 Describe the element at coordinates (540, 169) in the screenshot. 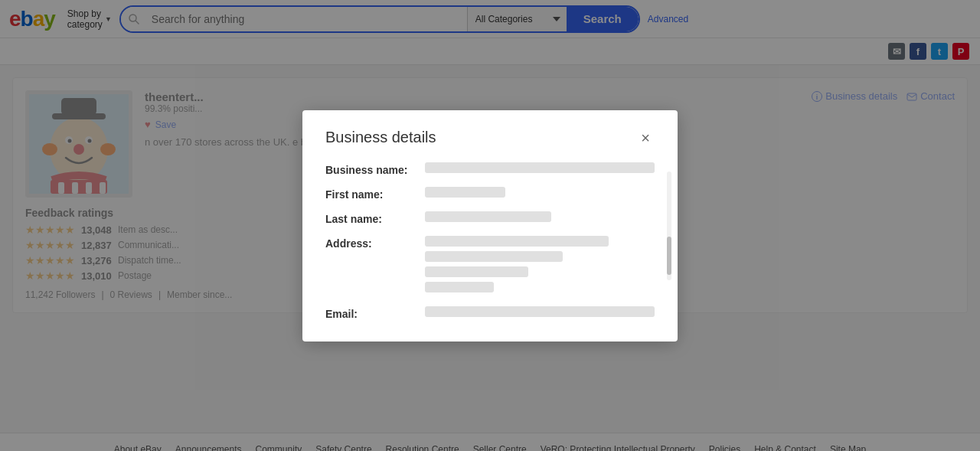

I see `business-name-value` at that location.